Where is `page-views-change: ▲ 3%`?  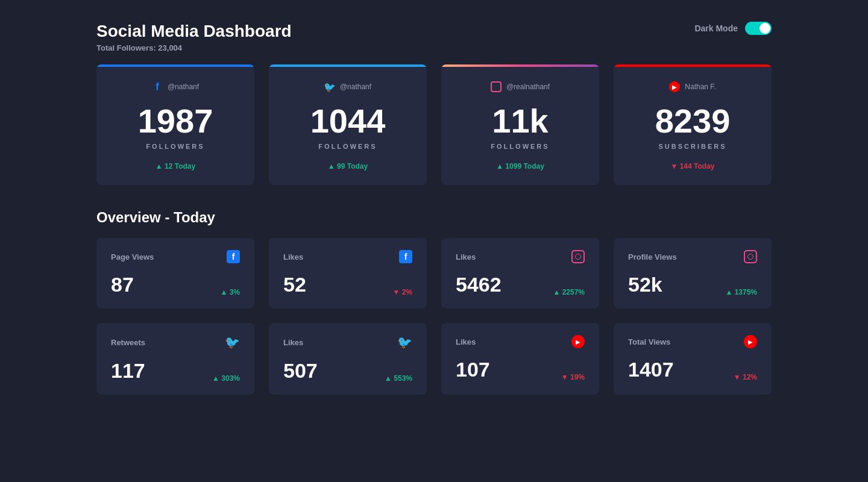 page-views-change: ▲ 3% is located at coordinates (230, 292).